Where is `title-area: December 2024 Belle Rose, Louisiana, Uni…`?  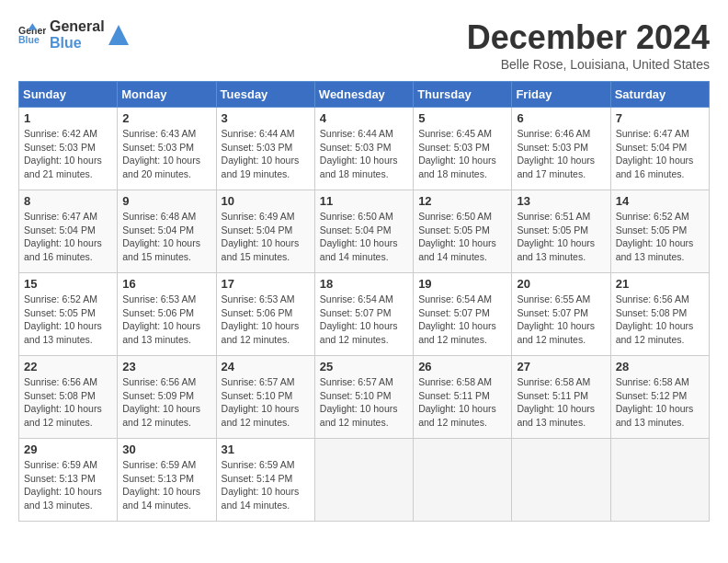
title-area: December 2024 Belle Rose, Louisiana, Uni… is located at coordinates (588, 45).